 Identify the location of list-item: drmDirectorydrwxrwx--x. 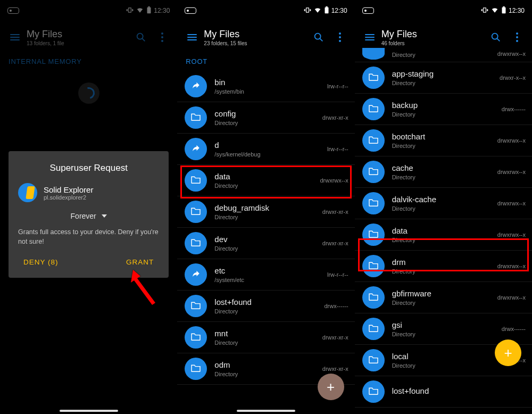
(444, 266).